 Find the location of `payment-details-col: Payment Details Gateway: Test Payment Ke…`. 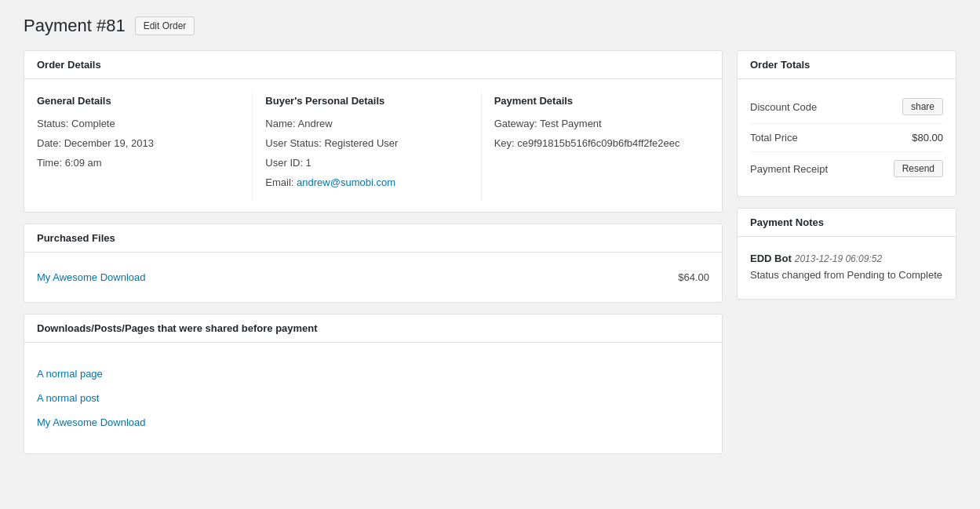

payment-details-col: Payment Details Gateway: Test Payment Ke… is located at coordinates (595, 146).